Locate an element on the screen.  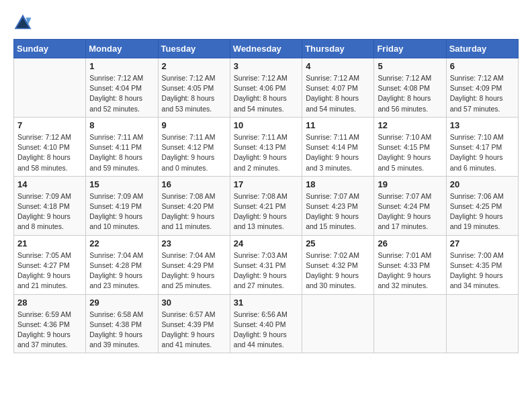
calendar-cell: 23Sunrise: 7:04 AMSunset: 4:29 PMDayligh… is located at coordinates (193, 265).